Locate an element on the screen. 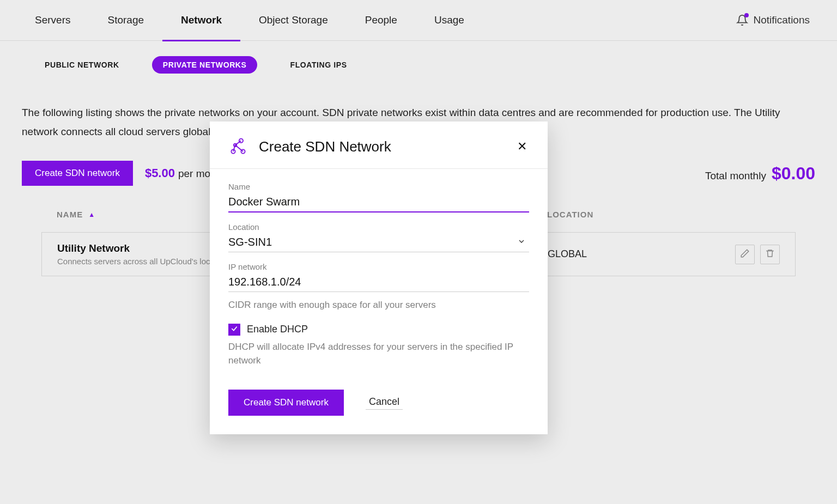 The image size is (837, 504). row-location-cell: GLOBAL is located at coordinates (641, 254).